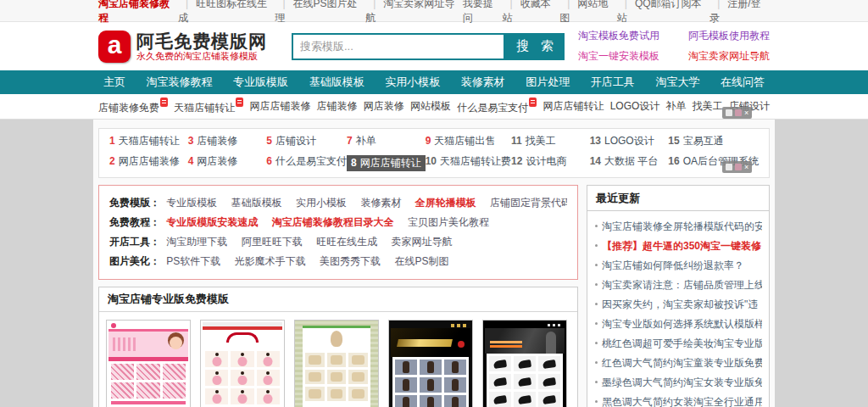 The height and width of the screenshot is (407, 868). What do you see at coordinates (148, 363) in the screenshot?
I see `template-thumbnail-pink-cosmetics` at bounding box center [148, 363].